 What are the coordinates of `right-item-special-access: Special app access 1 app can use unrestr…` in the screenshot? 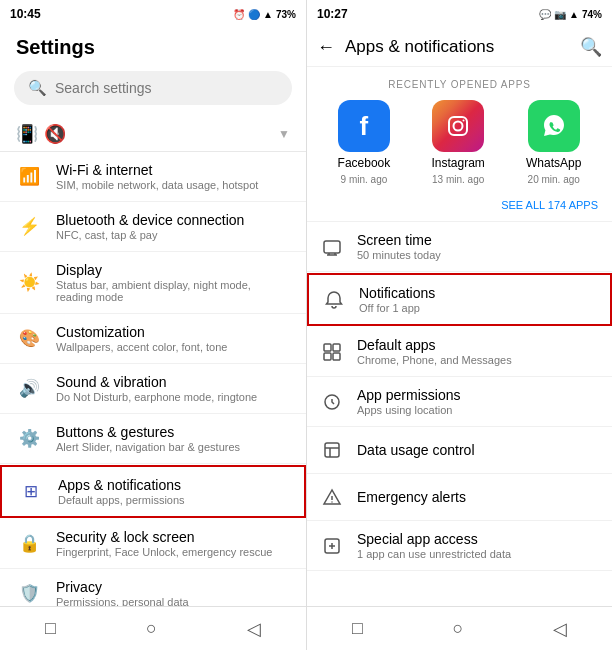 It's located at (460, 546).